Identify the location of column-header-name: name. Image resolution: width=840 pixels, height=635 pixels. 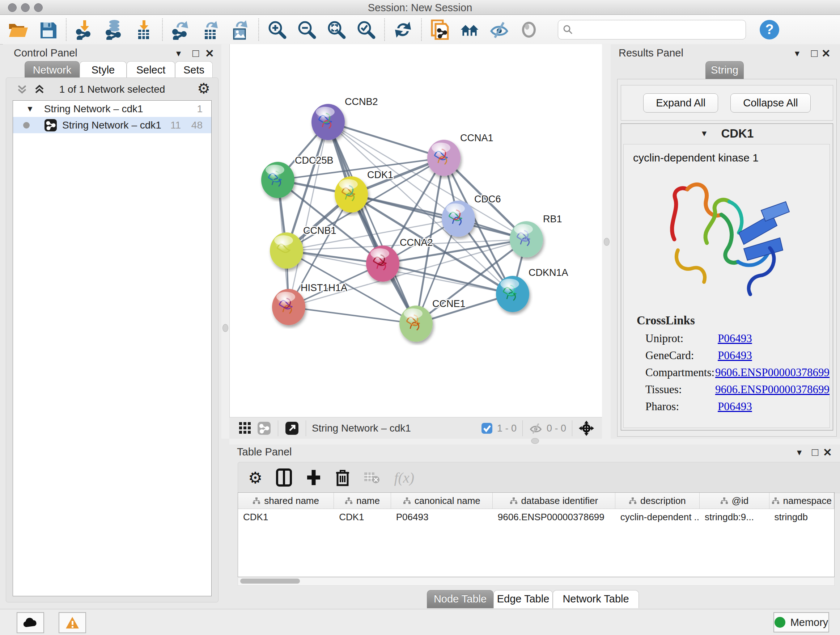
(362, 501).